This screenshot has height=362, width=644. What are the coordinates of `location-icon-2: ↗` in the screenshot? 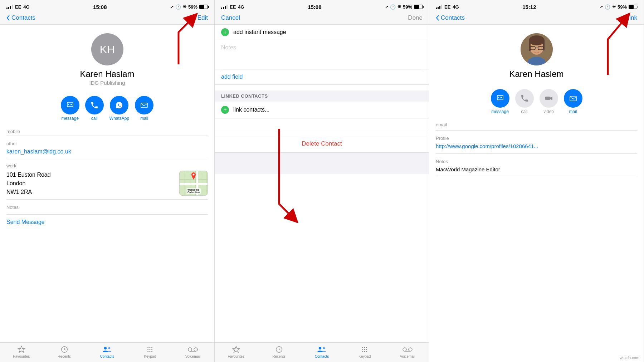 It's located at (386, 7).